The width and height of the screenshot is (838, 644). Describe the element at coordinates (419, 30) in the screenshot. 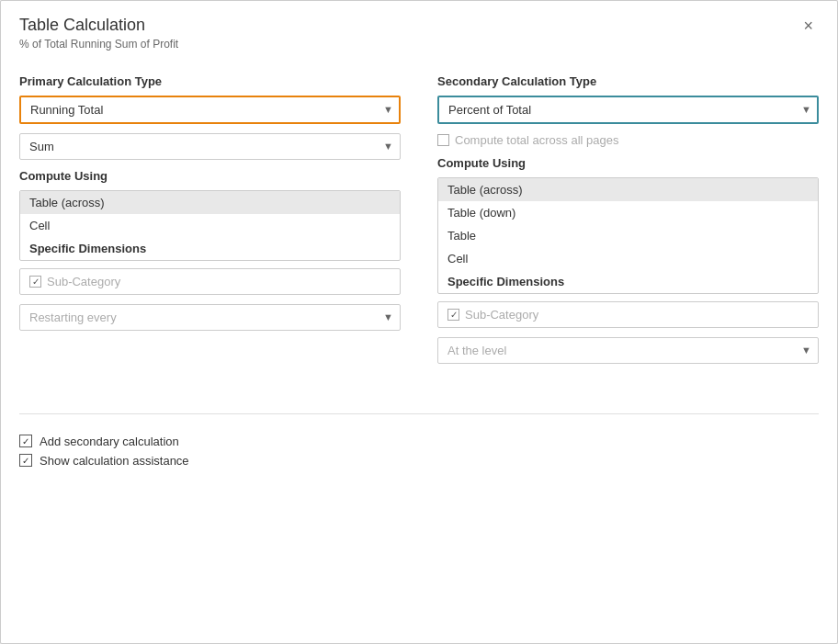

I see `dialog-header: Table Calculation % of Total Running Sum…` at that location.